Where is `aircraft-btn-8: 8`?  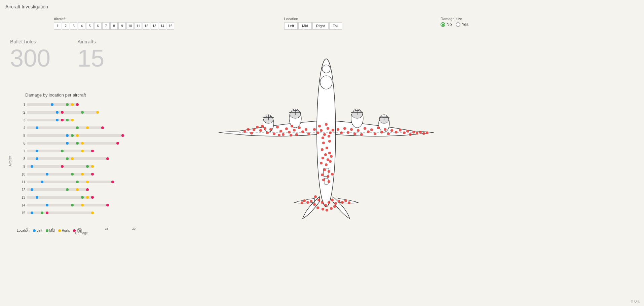
aircraft-btn-8: 8 is located at coordinates (114, 26).